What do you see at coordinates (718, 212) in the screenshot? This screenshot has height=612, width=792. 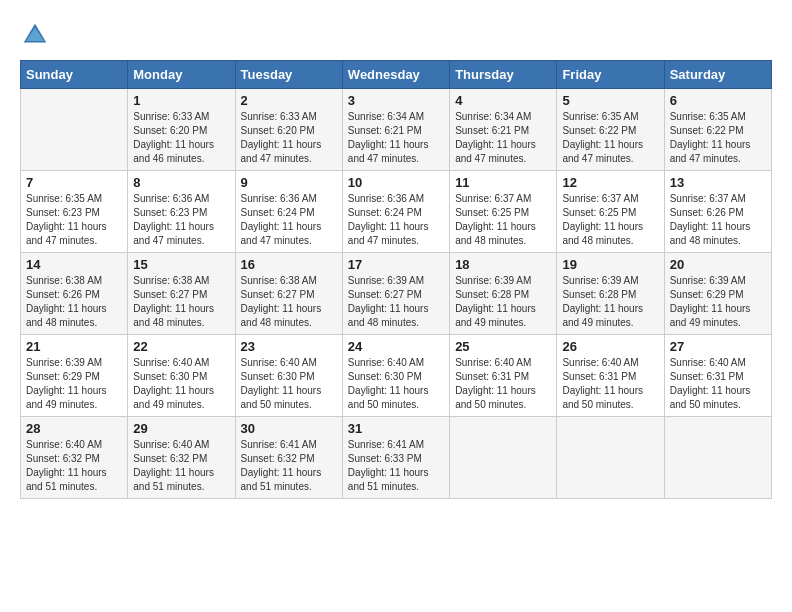 I see `calendar-cell: 13Sunrise: 6:37 AMSunset: 6:26 PMDayligh…` at bounding box center [718, 212].